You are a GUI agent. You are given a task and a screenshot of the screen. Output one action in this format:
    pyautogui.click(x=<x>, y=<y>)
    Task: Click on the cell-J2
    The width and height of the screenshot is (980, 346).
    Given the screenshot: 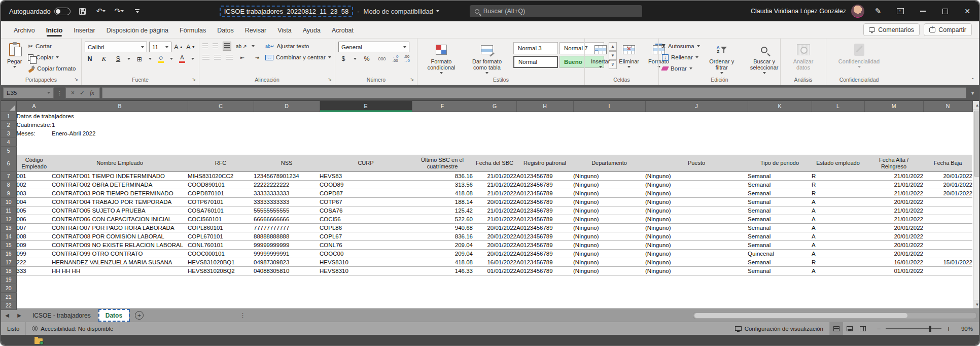 What is the action you would take?
    pyautogui.click(x=696, y=125)
    